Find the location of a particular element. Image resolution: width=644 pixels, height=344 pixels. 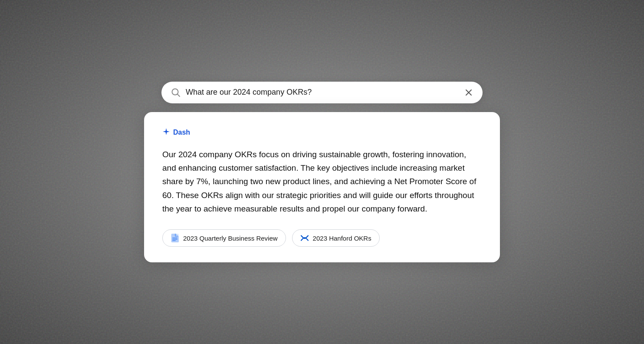

clear-button is located at coordinates (469, 93).